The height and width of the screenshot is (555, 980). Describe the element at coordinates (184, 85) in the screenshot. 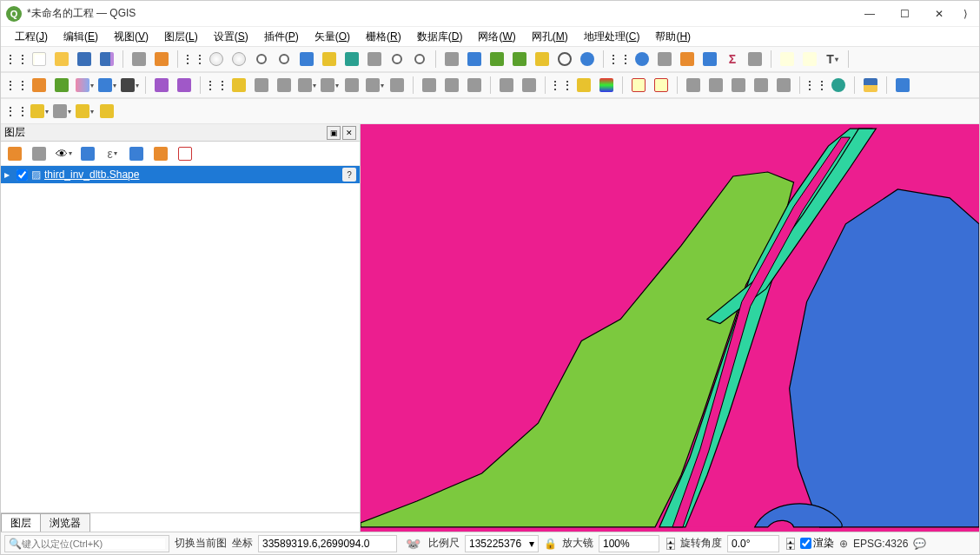

I see `wms-button` at that location.